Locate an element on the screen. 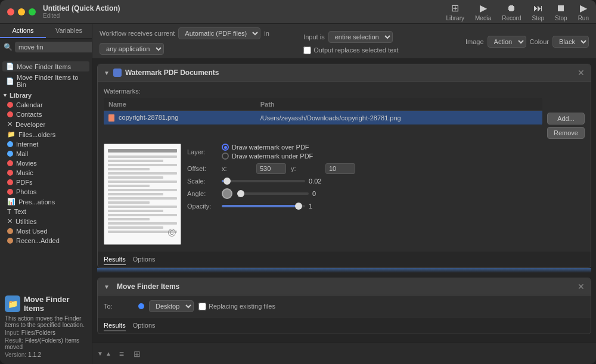 The image size is (596, 364). info-input: Input: Files/Folders is located at coordinates (46, 332).